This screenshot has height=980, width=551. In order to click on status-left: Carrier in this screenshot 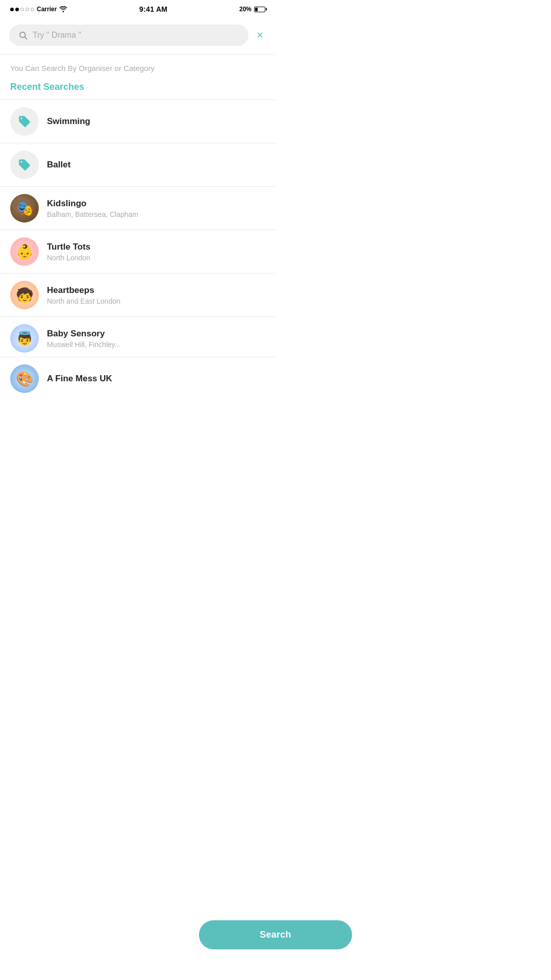, I will do `click(39, 9)`.